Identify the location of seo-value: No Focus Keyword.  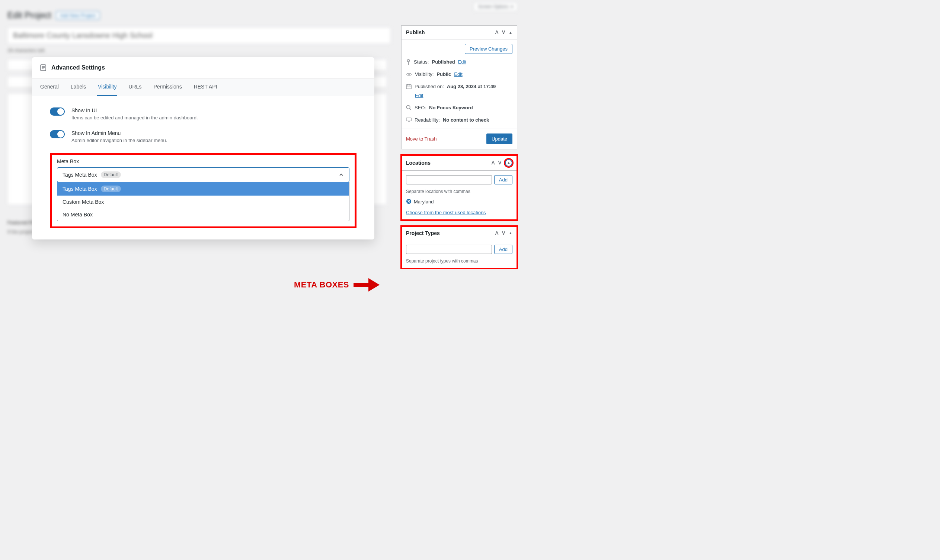
(451, 108).